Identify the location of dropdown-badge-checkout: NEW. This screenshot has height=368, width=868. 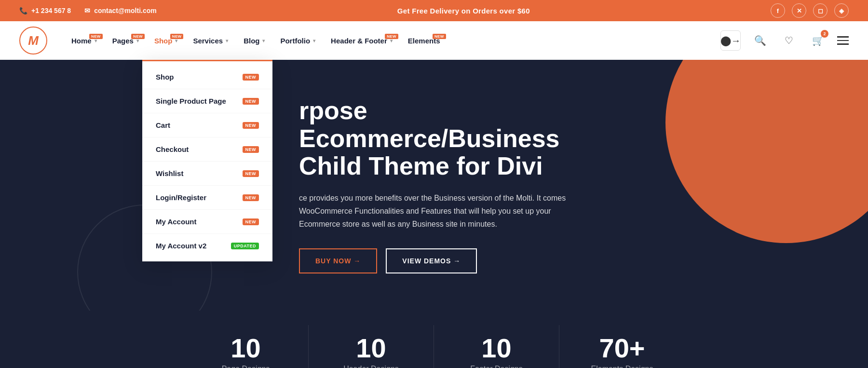
(251, 150).